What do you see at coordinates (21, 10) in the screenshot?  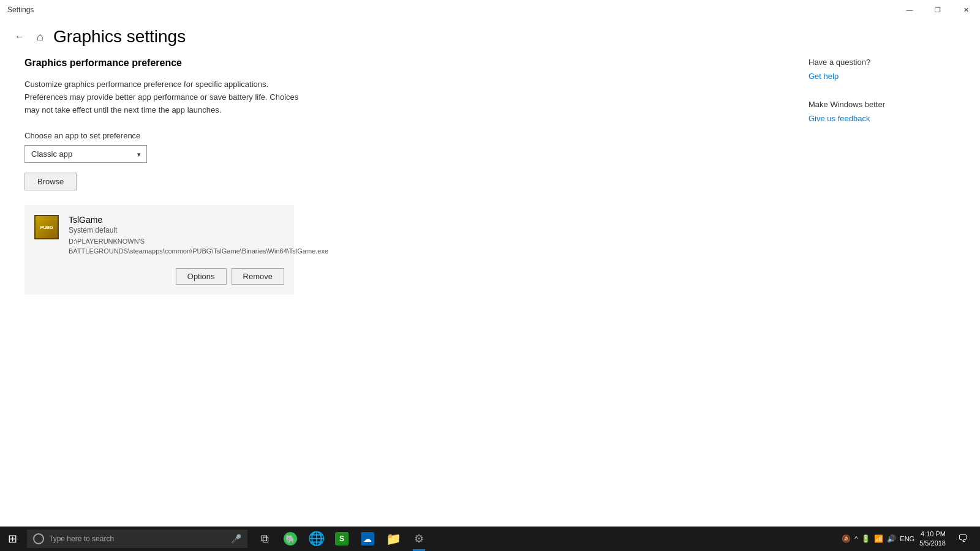 I see `title-bar-left: Settings` at bounding box center [21, 10].